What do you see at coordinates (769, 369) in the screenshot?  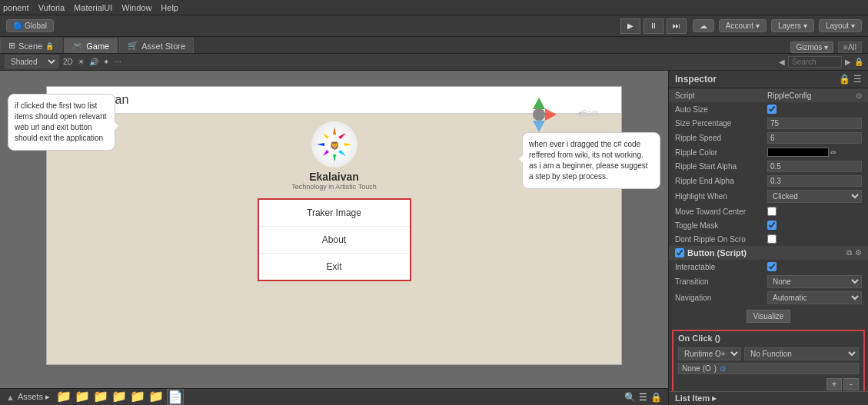 I see `none-object-row: None (O ) ⊙` at bounding box center [769, 369].